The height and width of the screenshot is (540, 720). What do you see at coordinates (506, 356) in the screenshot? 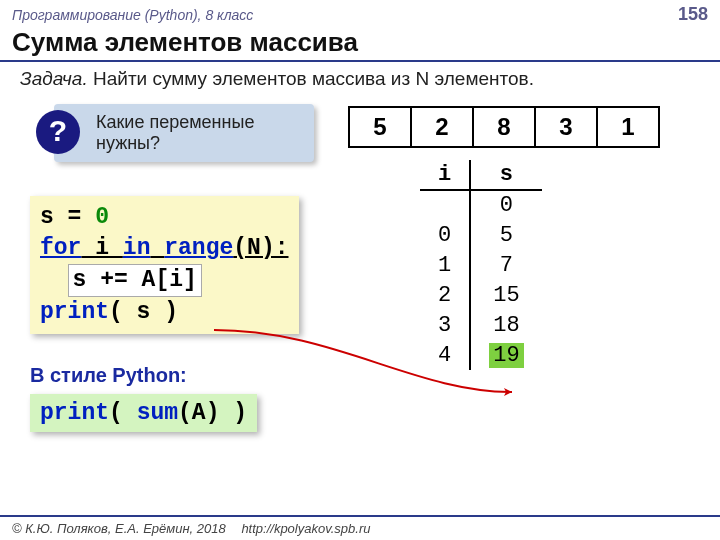
I see `result-highlight: 19` at bounding box center [506, 356].